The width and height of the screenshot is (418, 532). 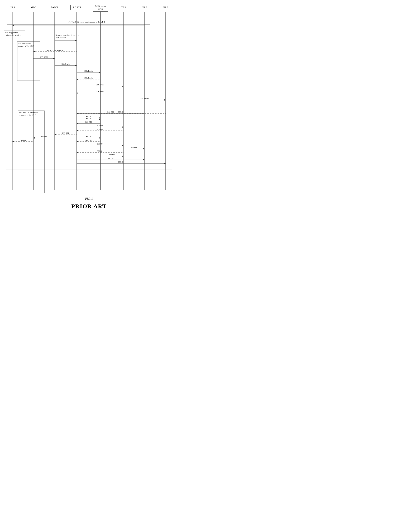 What do you see at coordinates (61, 37) in the screenshot?
I see `svg-text: IMS network` at bounding box center [61, 37].